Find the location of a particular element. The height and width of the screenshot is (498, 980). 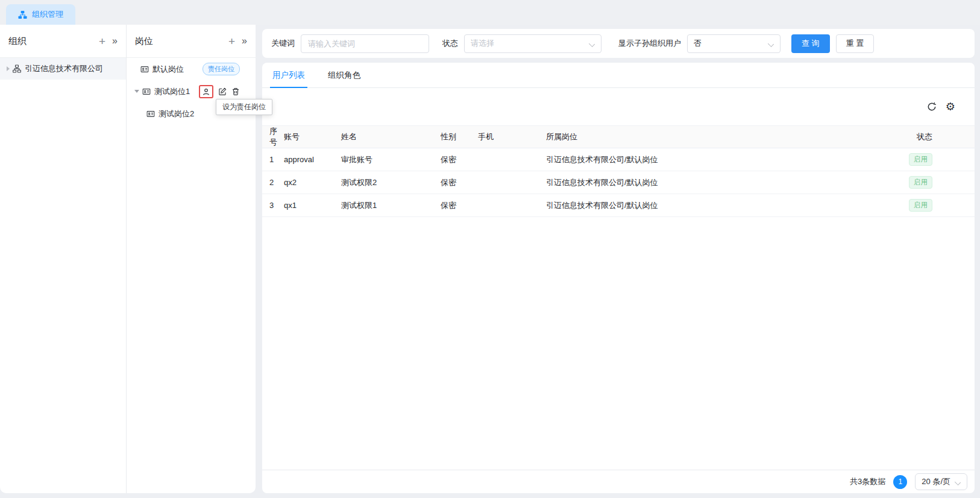

user-table: 序号 账号 姓名 性别 手机 所属岗位 状态 1 approval 审批账号 保… is located at coordinates (618, 171).